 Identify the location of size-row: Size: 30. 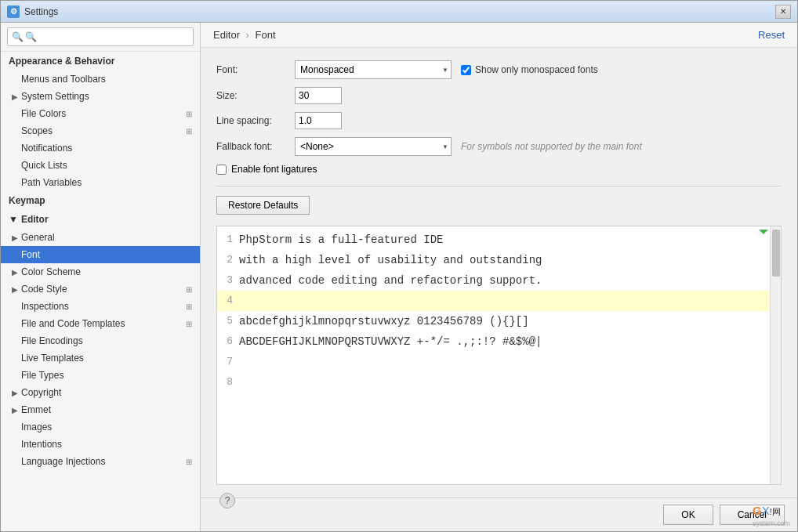
(499, 96).